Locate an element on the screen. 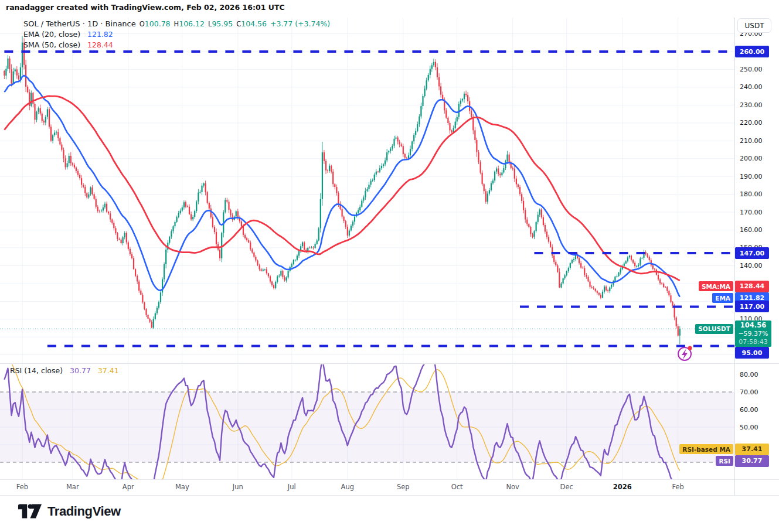  ohlc-values: O100.78H106.12L95.95C104.56 is located at coordinates (202, 23).